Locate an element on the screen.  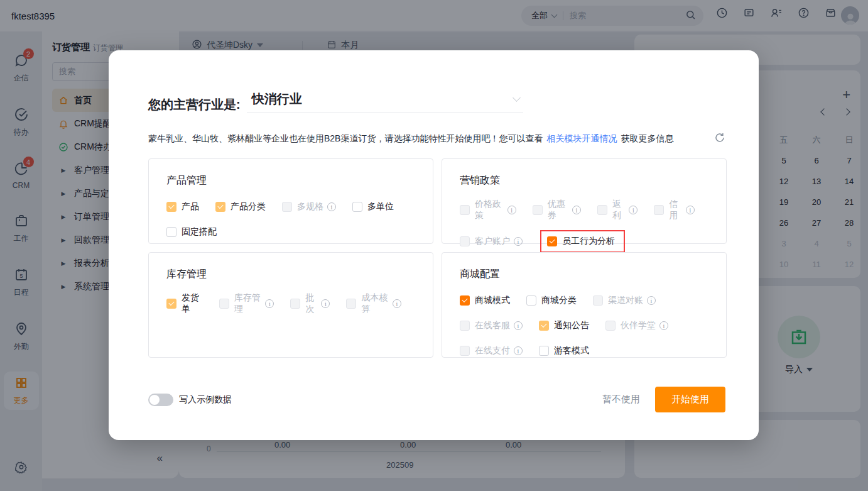
sample-data-toggle is located at coordinates (161, 400).